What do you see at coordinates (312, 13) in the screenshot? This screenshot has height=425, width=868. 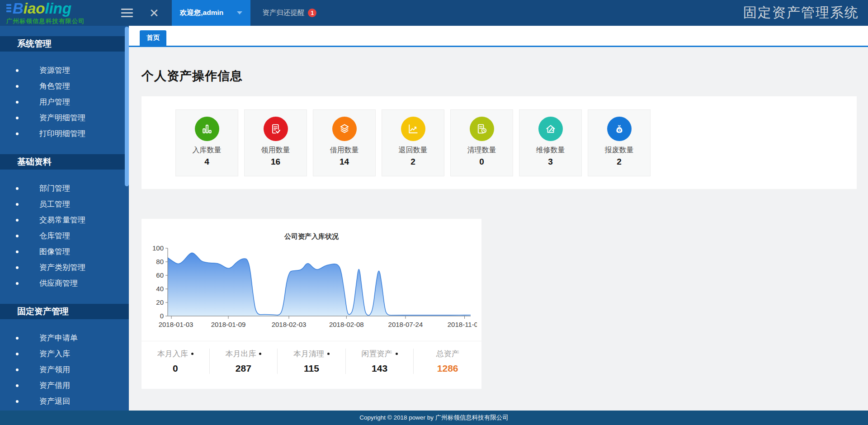 I see `notification-badge: 1` at bounding box center [312, 13].